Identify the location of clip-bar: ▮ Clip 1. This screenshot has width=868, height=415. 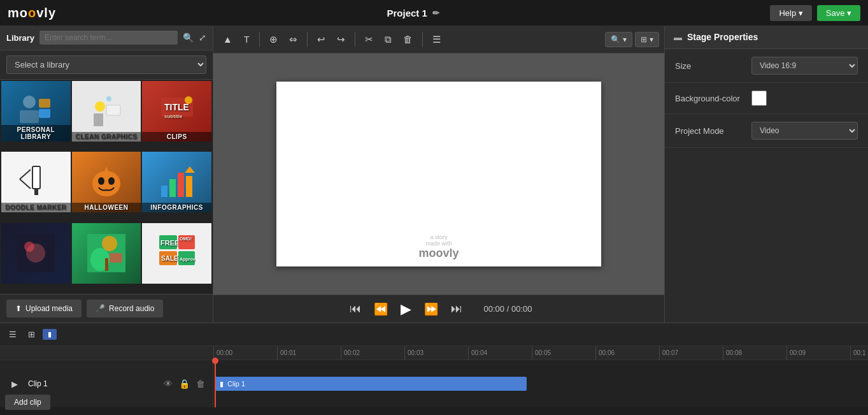
(371, 384).